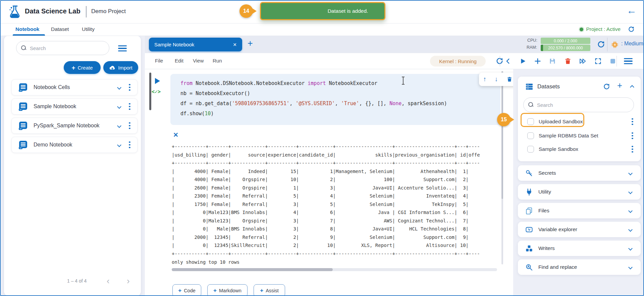 The height and width of the screenshot is (296, 644). I want to click on section-utility: Utility, so click(579, 192).